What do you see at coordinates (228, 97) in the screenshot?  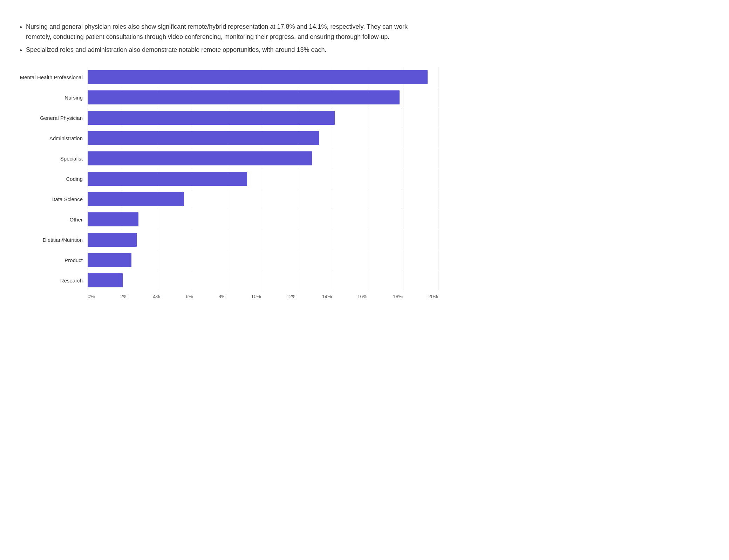 I see `bar-row: Nursing` at bounding box center [228, 97].